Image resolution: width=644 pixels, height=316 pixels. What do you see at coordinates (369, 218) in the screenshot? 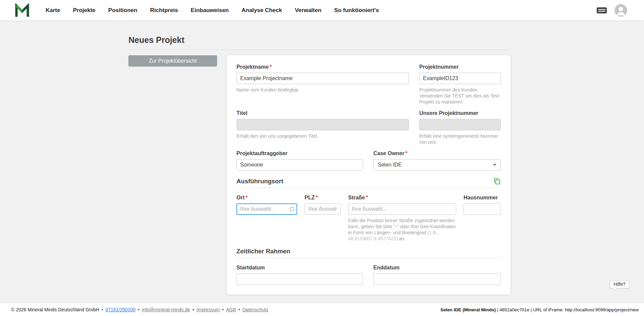
I see `row-address: Ort* PLZ* Straße*` at bounding box center [369, 218].